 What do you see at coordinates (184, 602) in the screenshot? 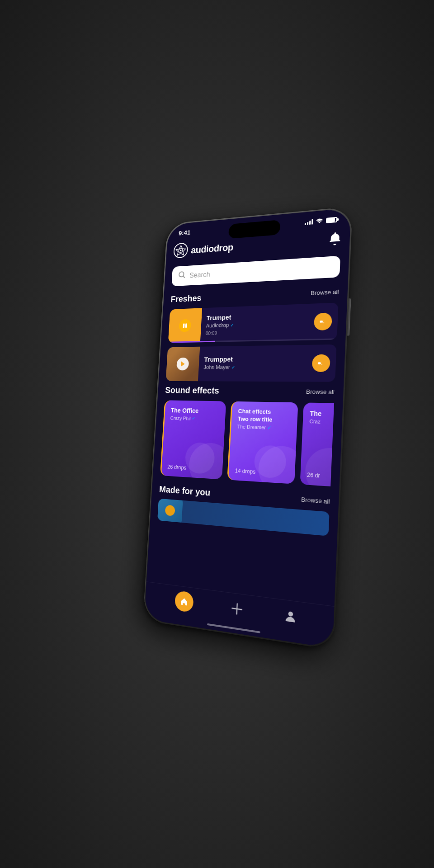
I see `nav-home` at bounding box center [184, 602].